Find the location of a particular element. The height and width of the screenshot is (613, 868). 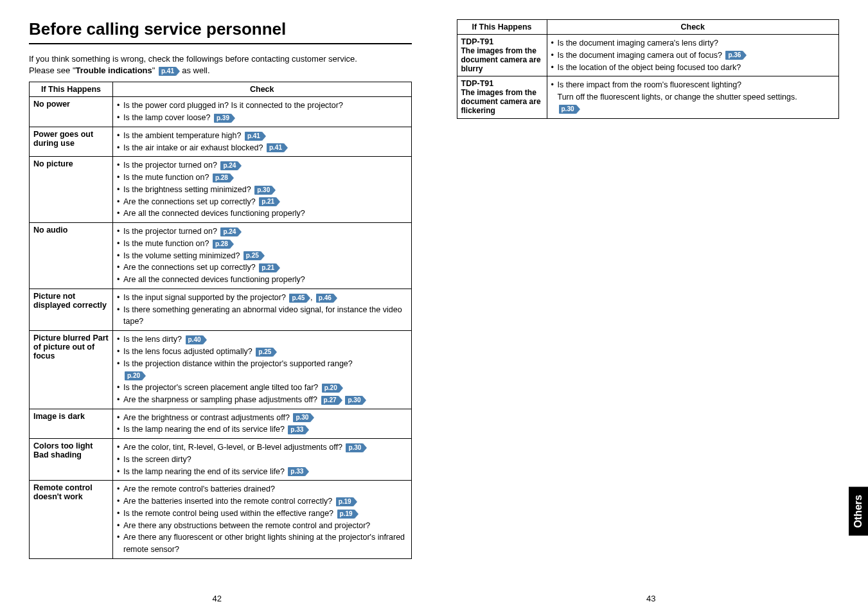

check-item: Are the color, tint, R-level, G-level, o… is located at coordinates (262, 447).